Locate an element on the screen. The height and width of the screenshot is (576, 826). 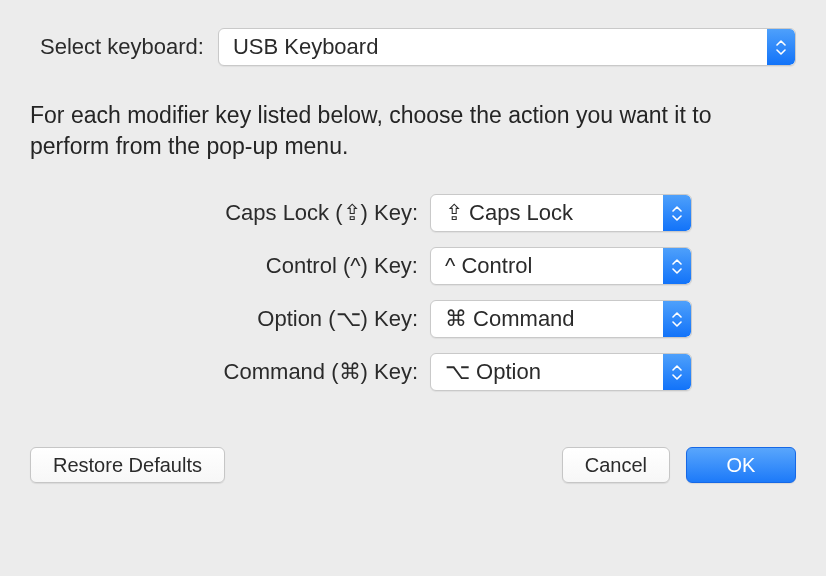
ok-button: OK is located at coordinates (741, 465).